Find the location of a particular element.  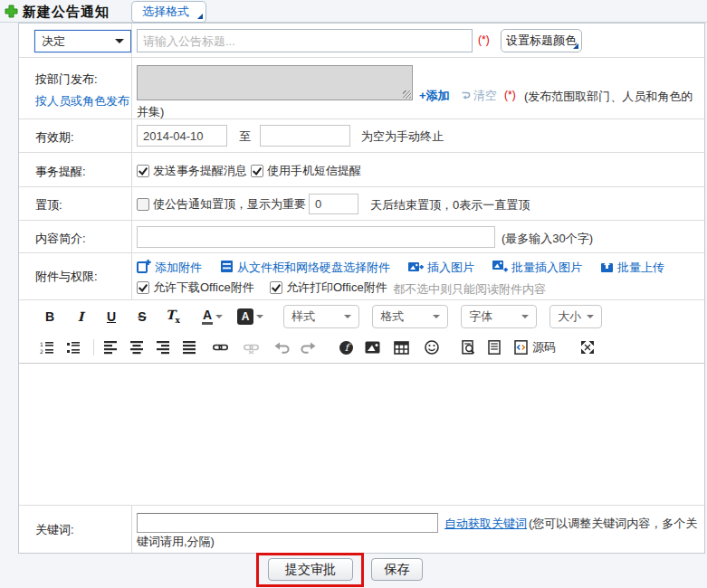

allow-download-checkbox: 允许下载Office附件 is located at coordinates (196, 288).